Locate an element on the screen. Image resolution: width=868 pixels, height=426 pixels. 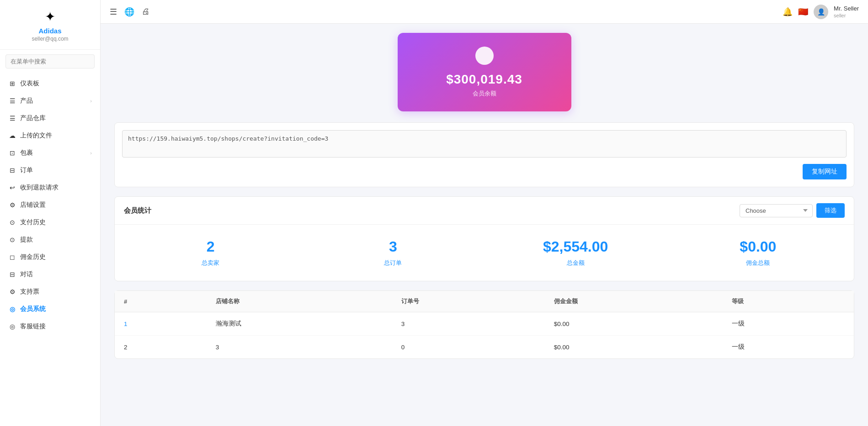
sidebar-item-warehouse: ☰ 产品仓库 is located at coordinates (50, 118).